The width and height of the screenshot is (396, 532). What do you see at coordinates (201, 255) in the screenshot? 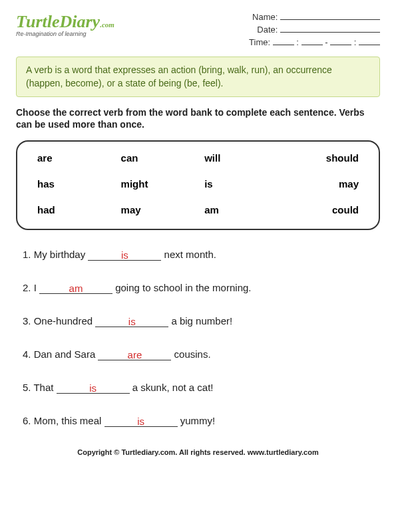
I see `question-item: 1. My birthday is next month.` at bounding box center [201, 255].